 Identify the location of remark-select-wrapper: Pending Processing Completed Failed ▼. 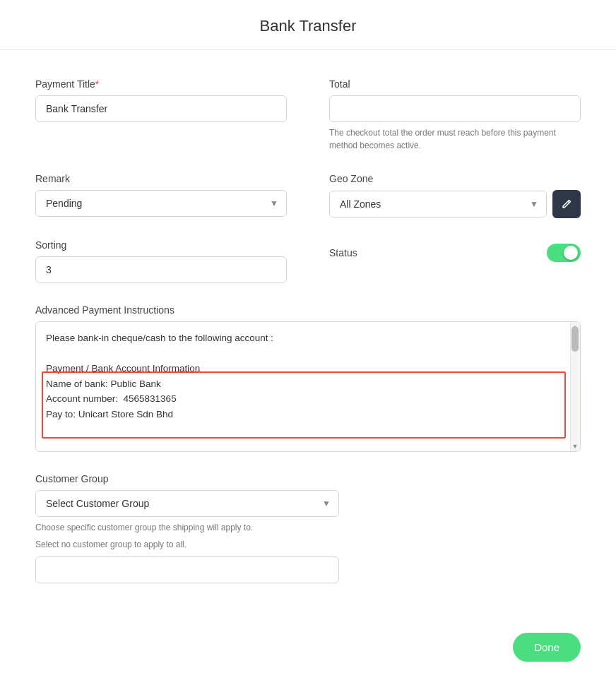
(161, 203).